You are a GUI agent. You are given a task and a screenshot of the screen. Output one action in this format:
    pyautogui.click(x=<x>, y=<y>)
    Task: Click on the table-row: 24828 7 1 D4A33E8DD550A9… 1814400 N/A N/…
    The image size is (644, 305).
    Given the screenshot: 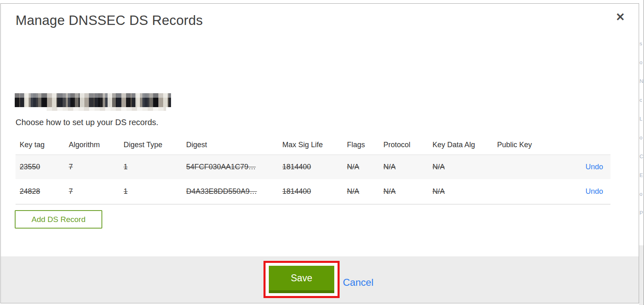 What is the action you would take?
    pyautogui.click(x=313, y=192)
    